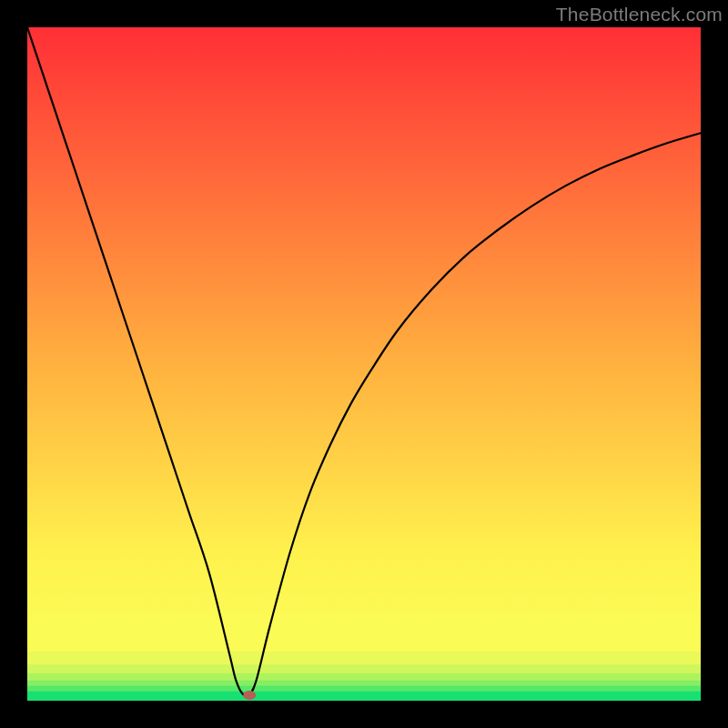  What do you see at coordinates (249, 695) in the screenshot?
I see `optimal-point-marker` at bounding box center [249, 695].